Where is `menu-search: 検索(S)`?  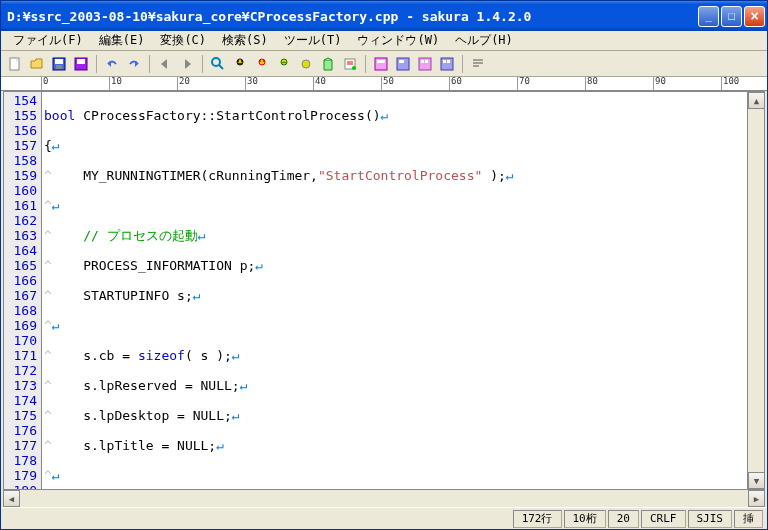 menu-search: 検索(S) is located at coordinates (245, 40).